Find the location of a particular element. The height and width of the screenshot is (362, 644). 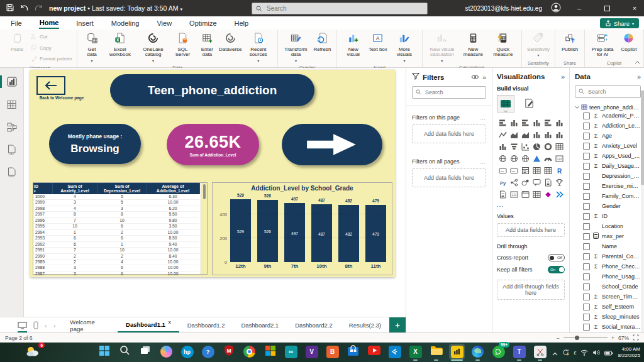

eye-icon is located at coordinates (475, 77).